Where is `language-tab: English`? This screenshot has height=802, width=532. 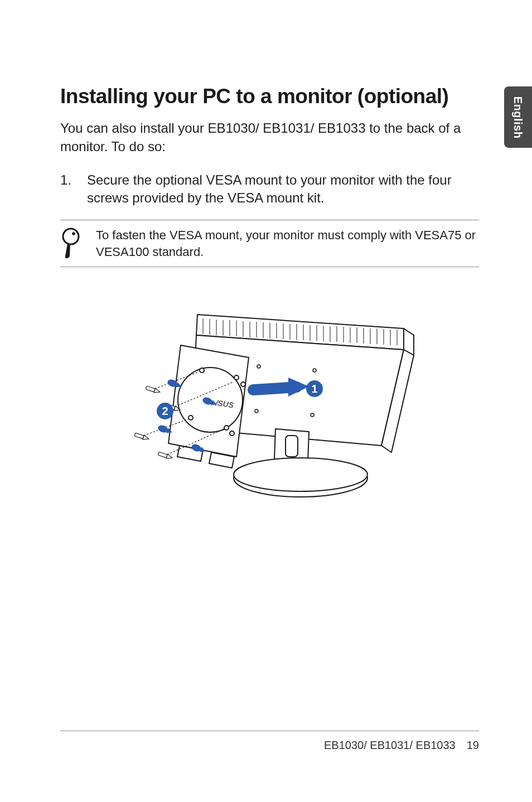 language-tab: English is located at coordinates (518, 117).